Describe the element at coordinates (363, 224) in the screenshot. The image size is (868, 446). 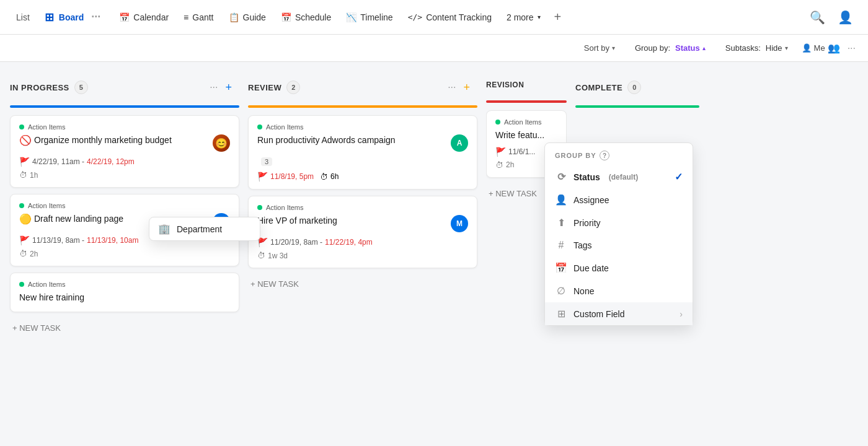
I see `task-title-row: Hire VP of marketing M` at that location.